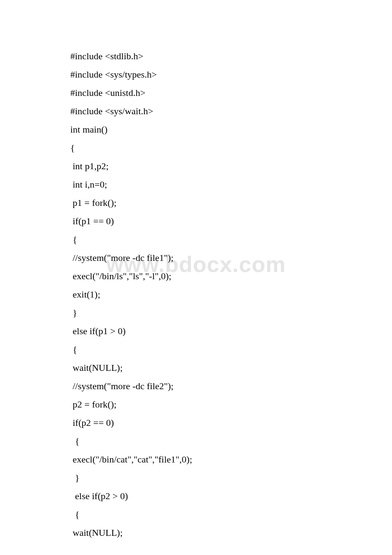 Image resolution: width=392 pixels, height=555 pixels. I want to click on code-line: //system("more -dc file1");, so click(196, 257).